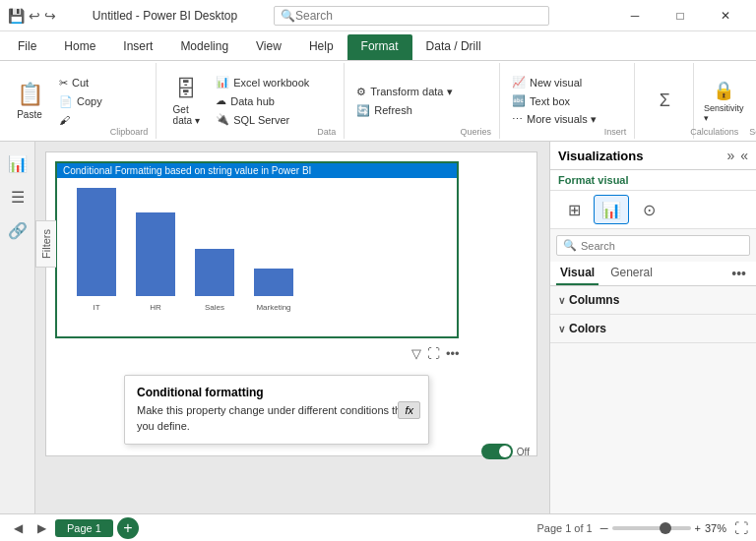  I want to click on chart-bar-it, so click(96, 242).